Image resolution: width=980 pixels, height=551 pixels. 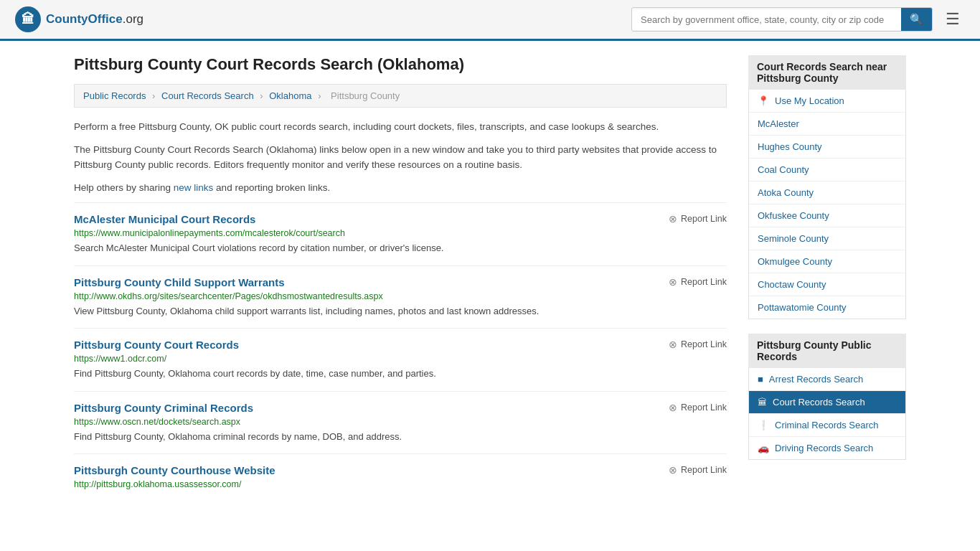 What do you see at coordinates (827, 72) in the screenshot?
I see `nearby-section-title: Court Records Search near Pittsburg Coun…` at bounding box center [827, 72].